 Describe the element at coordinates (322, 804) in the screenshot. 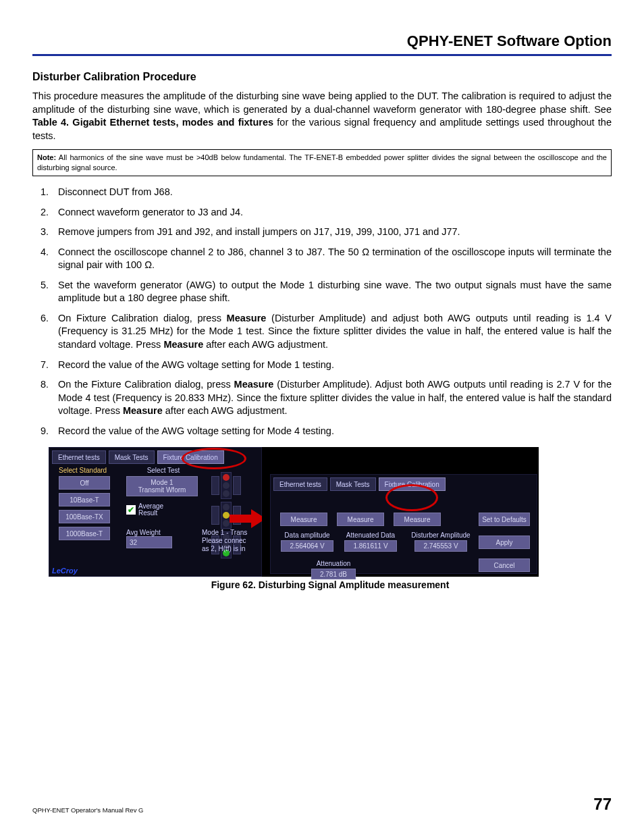

I see `page-footer: QPHY-ENET Operator's Manual Rev G 77` at that location.